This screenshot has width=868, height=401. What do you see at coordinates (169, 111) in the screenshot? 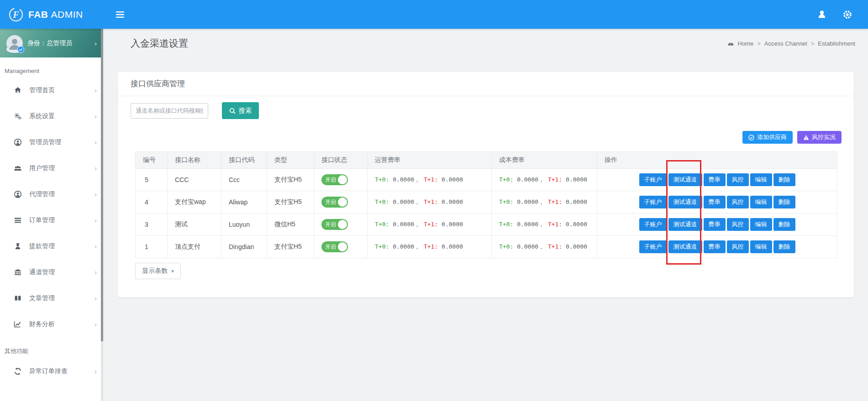
I see `search-input` at bounding box center [169, 111].